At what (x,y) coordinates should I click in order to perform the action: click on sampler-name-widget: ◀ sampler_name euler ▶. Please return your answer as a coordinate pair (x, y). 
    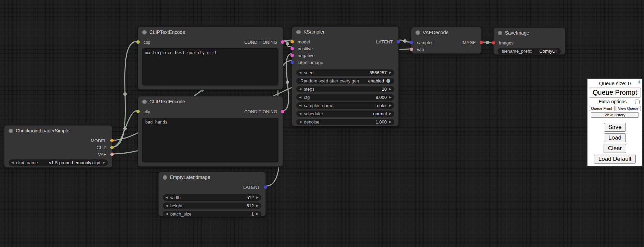
    Looking at the image, I should click on (345, 105).